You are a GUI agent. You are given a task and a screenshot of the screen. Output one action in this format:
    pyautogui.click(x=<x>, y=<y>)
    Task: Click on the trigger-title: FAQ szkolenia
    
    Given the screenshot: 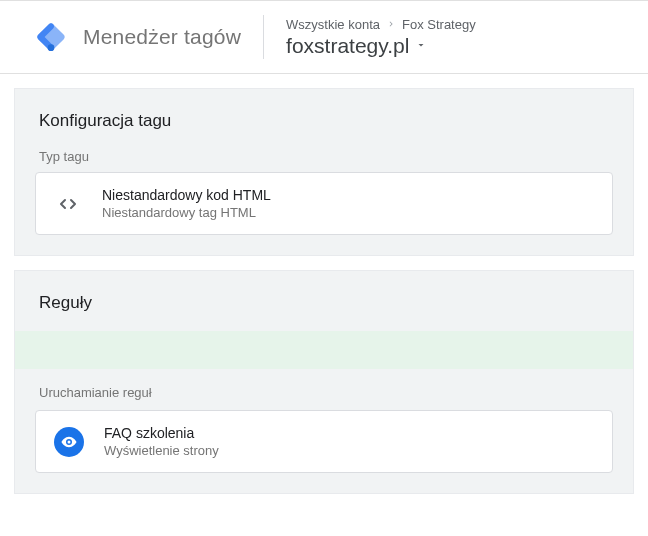 What is the action you would take?
    pyautogui.click(x=162, y=433)
    